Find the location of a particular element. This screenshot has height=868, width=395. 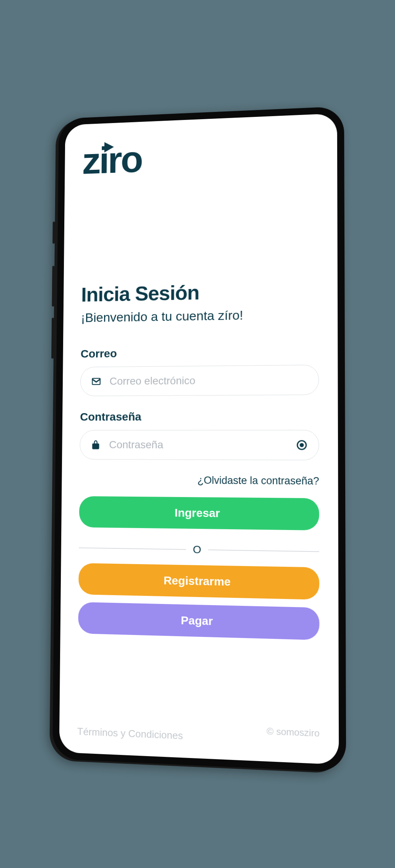

divider-line-left is located at coordinates (132, 548).